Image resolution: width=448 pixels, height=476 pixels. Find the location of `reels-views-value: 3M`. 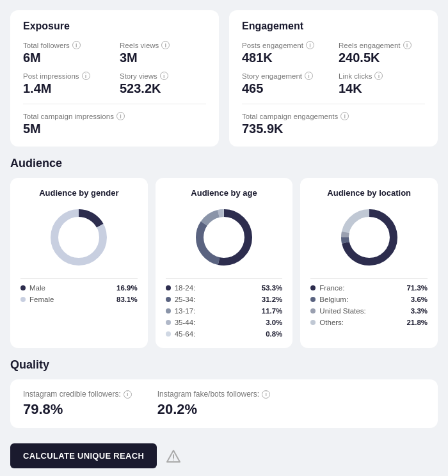

reels-views-value: 3M is located at coordinates (163, 58).